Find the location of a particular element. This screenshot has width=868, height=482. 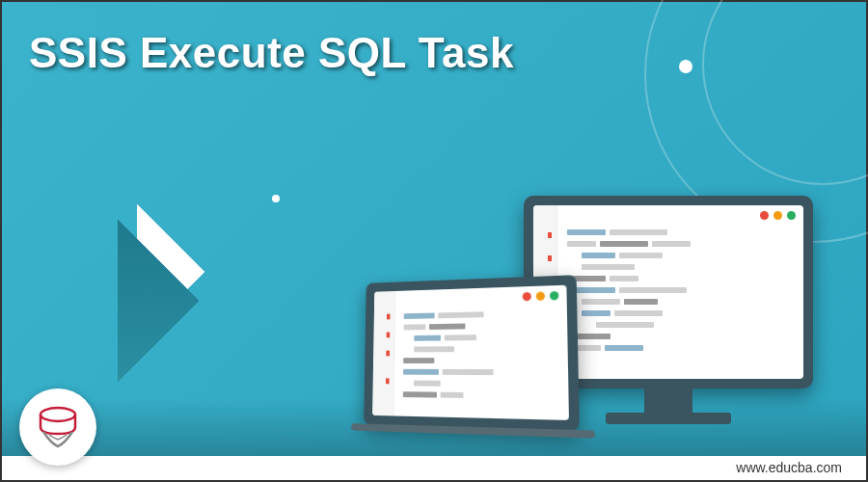

banner-title: SSIS Execute SQL Task is located at coordinates (272, 53).